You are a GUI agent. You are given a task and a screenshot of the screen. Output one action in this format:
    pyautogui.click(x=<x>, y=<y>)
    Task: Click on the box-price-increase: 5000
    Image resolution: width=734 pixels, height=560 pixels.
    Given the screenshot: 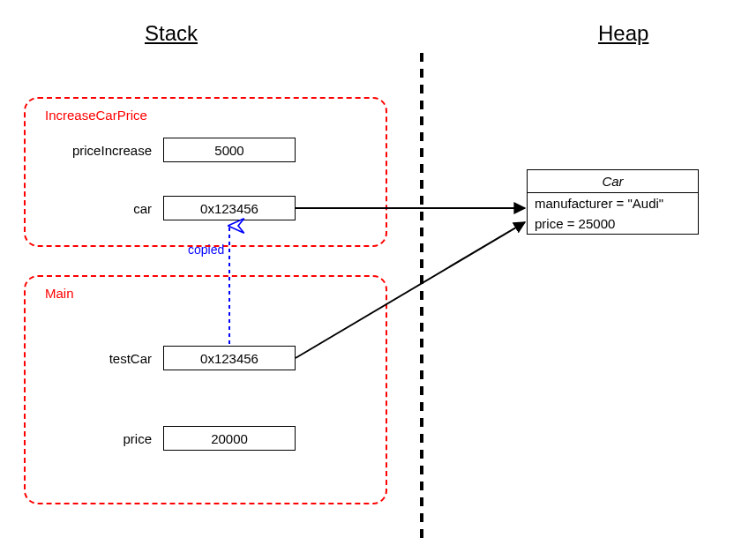 What is the action you would take?
    pyautogui.click(x=229, y=150)
    